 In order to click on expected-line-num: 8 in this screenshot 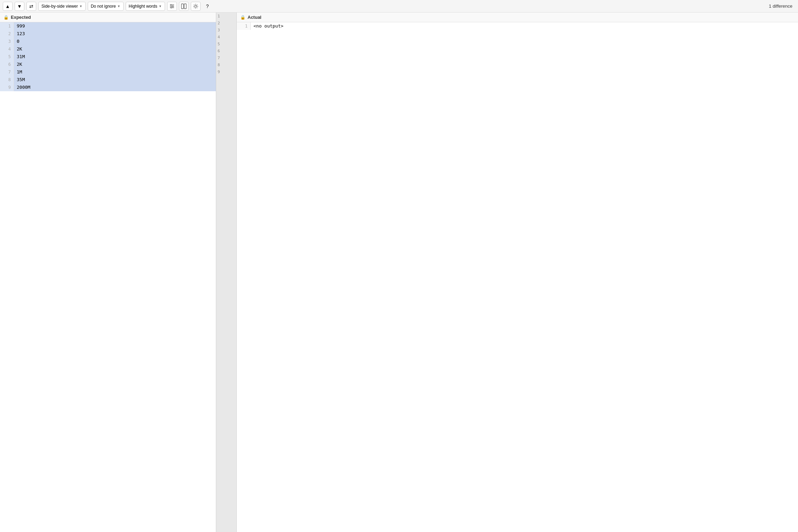, I will do `click(7, 80)`.